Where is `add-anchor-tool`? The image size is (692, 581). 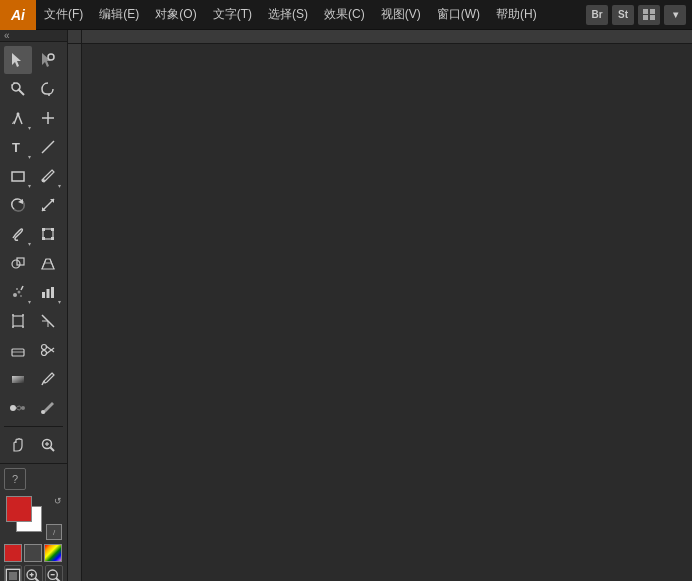 add-anchor-tool is located at coordinates (48, 118).